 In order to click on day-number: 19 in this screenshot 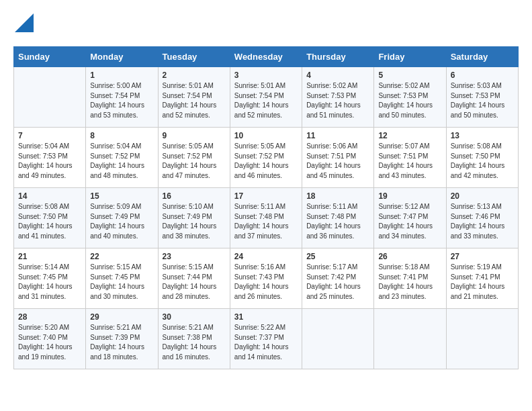, I will do `click(410, 196)`.